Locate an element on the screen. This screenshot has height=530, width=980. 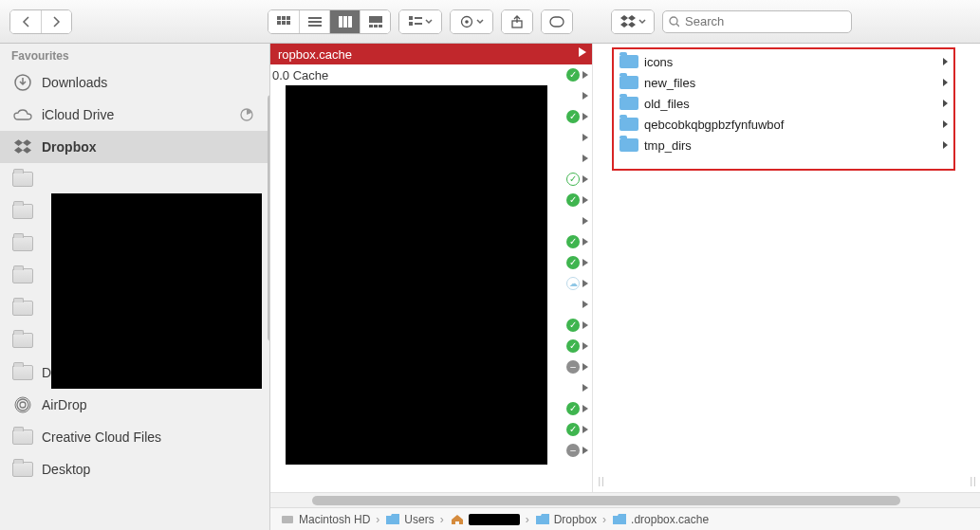
airdrop-icon is located at coordinates (23, 405).